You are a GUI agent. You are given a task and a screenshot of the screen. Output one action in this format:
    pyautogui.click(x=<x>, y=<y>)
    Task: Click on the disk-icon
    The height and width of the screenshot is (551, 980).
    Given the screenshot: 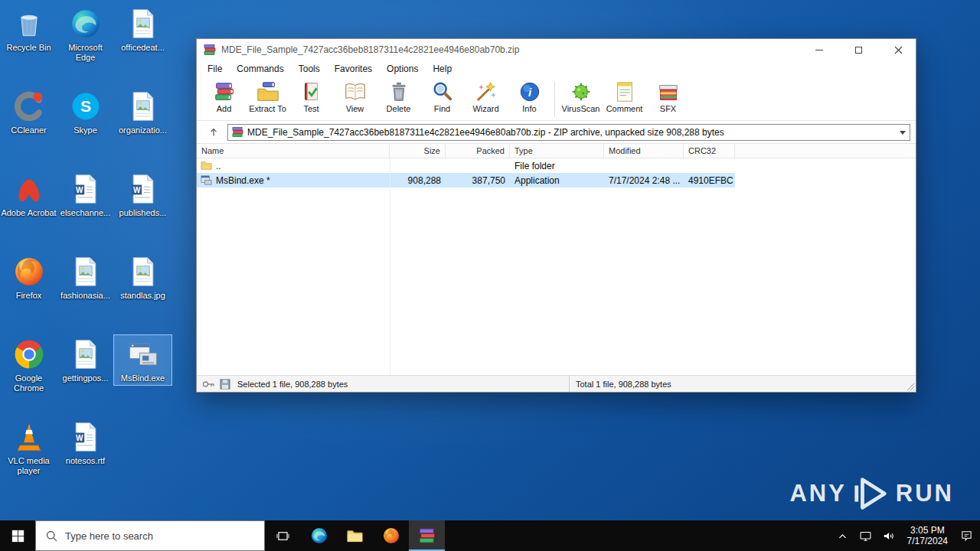 What is the action you would take?
    pyautogui.click(x=227, y=384)
    